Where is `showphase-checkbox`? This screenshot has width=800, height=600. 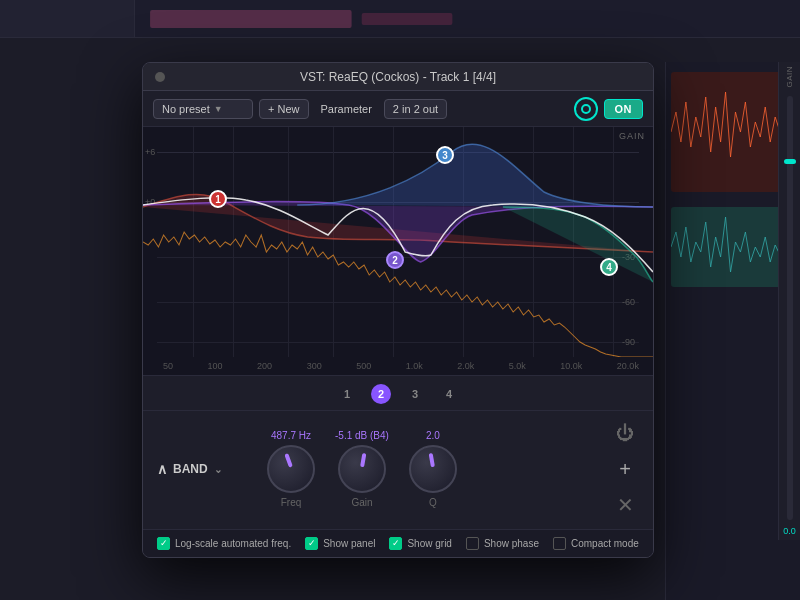 showphase-checkbox is located at coordinates (472, 544).